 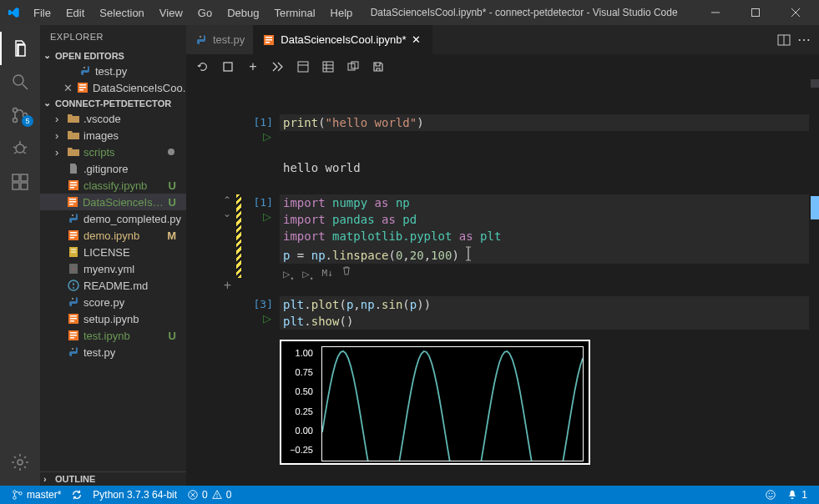 What do you see at coordinates (549, 244) in the screenshot?
I see `code-block: import numpy as npimport pandas as pdimp…` at bounding box center [549, 244].